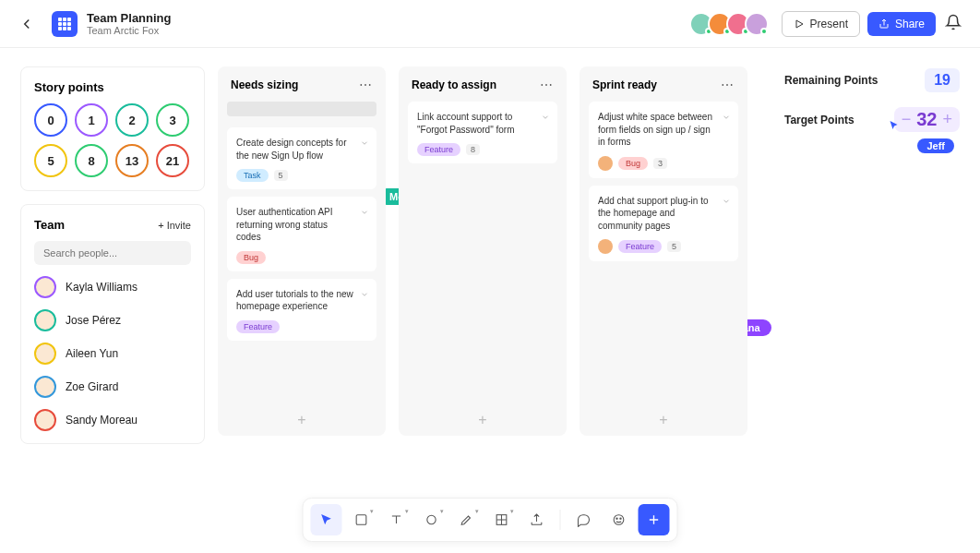 The height and width of the screenshot is (553, 980). I want to click on board-column: Needs sizing⋯Create design concepts for …, so click(302, 251).